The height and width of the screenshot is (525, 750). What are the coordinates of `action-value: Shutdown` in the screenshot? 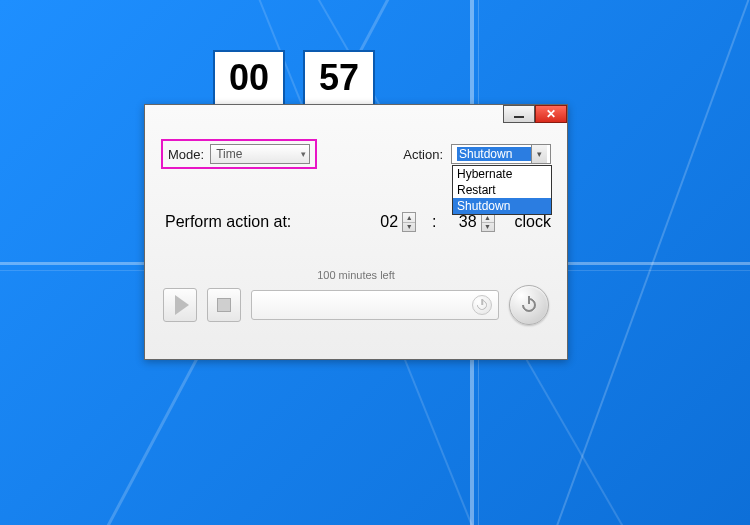 It's located at (494, 154).